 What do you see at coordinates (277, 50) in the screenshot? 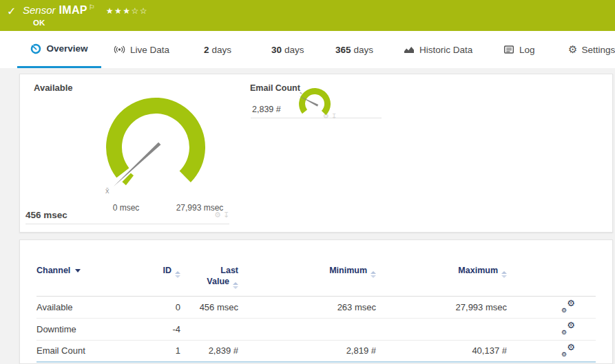
I see `tab-30-days-number: 30` at bounding box center [277, 50].